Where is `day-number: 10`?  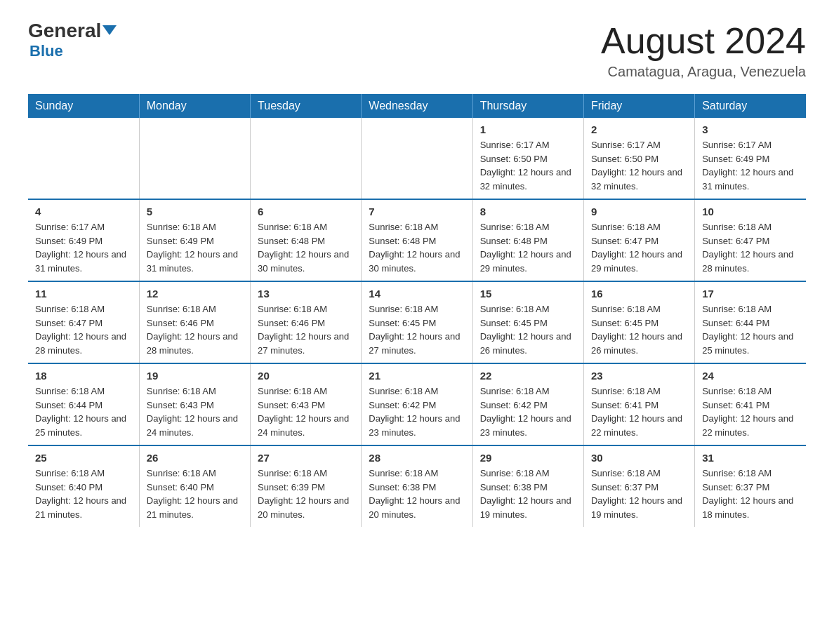
day-number: 10 is located at coordinates (750, 212).